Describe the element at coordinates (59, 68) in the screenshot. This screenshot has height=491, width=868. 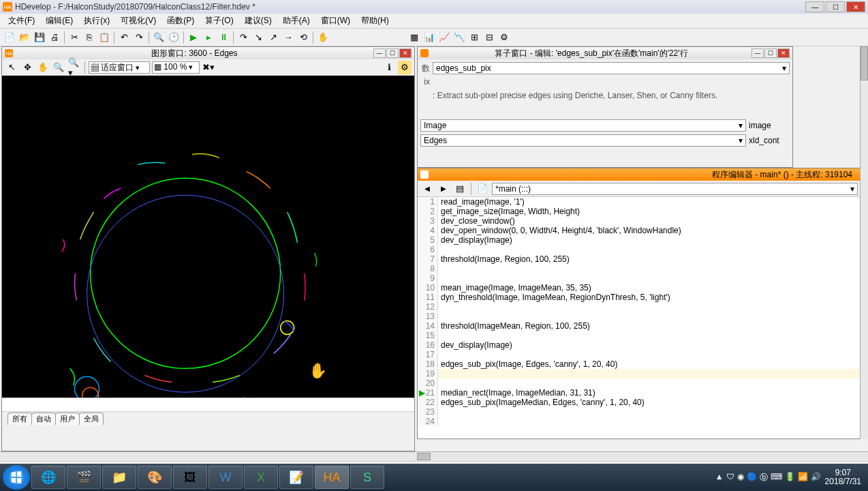
I see `zoom-in-icon: 🔍` at that location.